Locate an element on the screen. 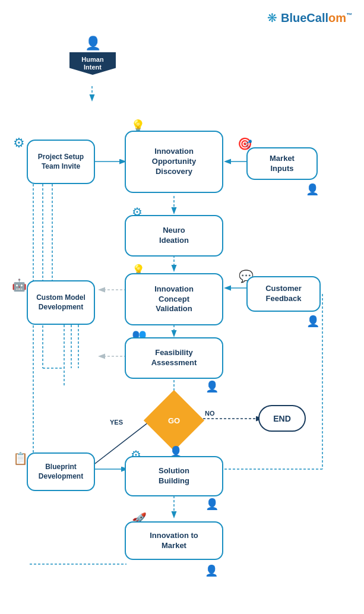 The image size is (364, 614). blueprint-node: BlueprintDevelopment is located at coordinates (61, 471).